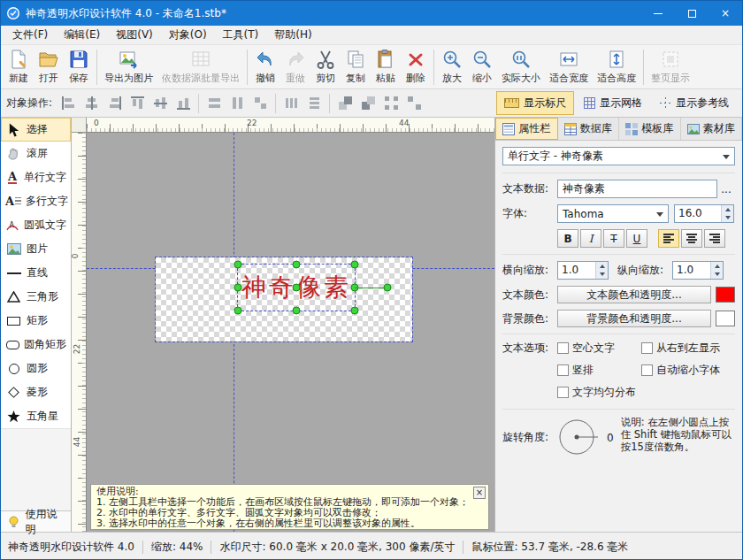 This screenshot has height=560, width=743. I want to click on menu-edit: 编辑(E), so click(81, 35).